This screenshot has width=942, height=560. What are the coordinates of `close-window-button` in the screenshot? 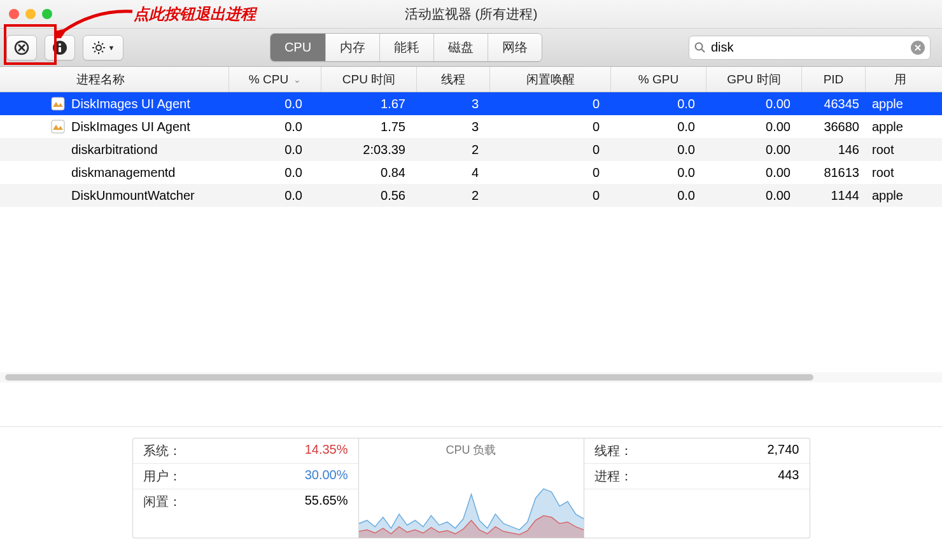 It's located at (14, 14).